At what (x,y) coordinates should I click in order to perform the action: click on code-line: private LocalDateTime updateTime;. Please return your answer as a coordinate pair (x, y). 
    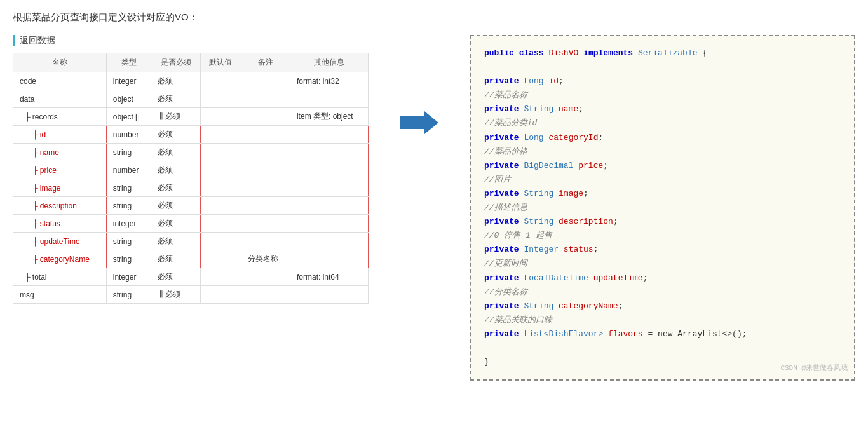
    Looking at the image, I should click on (663, 278).